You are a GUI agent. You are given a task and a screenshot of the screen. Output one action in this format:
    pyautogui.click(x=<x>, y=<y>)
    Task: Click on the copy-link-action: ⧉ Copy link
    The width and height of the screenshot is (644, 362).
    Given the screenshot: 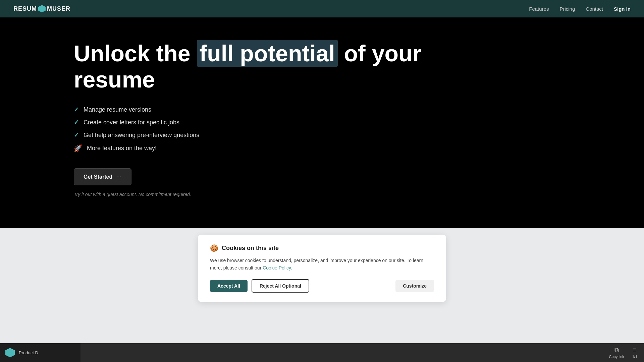 What is the action you would take?
    pyautogui.click(x=616, y=353)
    